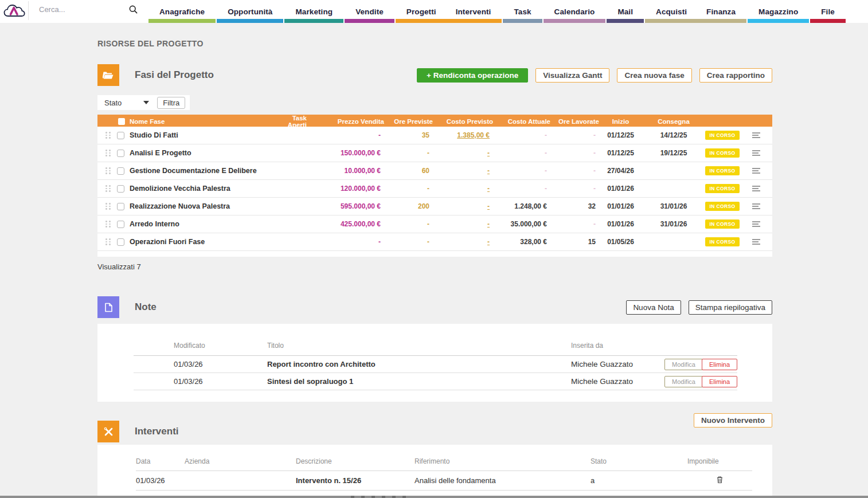 The width and height of the screenshot is (868, 498). Describe the element at coordinates (472, 76) in the screenshot. I see `rendiconta-operazione-button: + Rendiconta operazione` at that location.